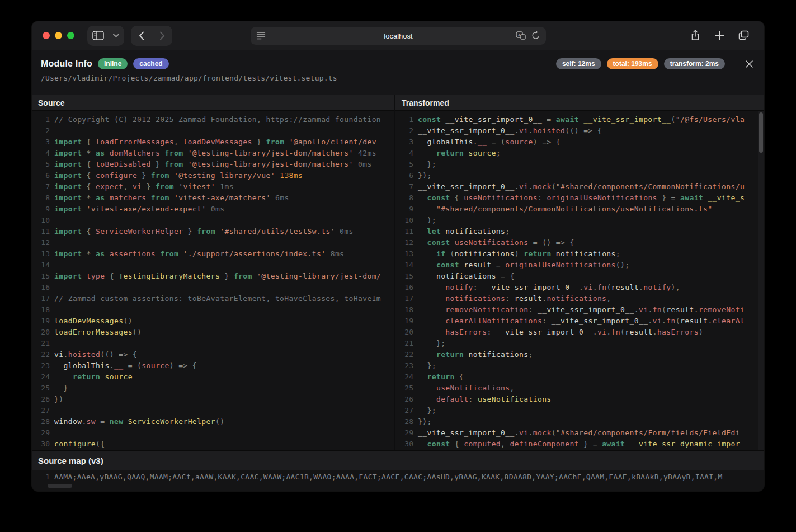 The width and height of the screenshot is (796, 532). Describe the element at coordinates (580, 299) in the screenshot. I see `code-line: 17 notifications: result.notifications,` at that location.